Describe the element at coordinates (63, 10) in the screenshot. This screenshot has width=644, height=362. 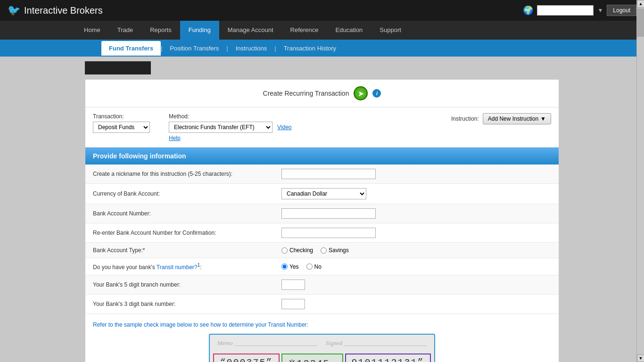
I see `logo-text: Interactive Brokers` at that location.